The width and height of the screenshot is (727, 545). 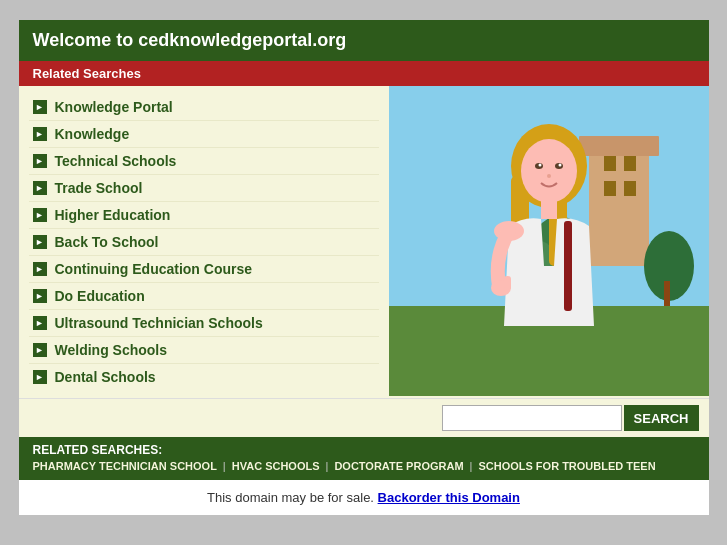 What do you see at coordinates (106, 377) in the screenshot?
I see `link-dental-schools: Dental Schools` at bounding box center [106, 377].